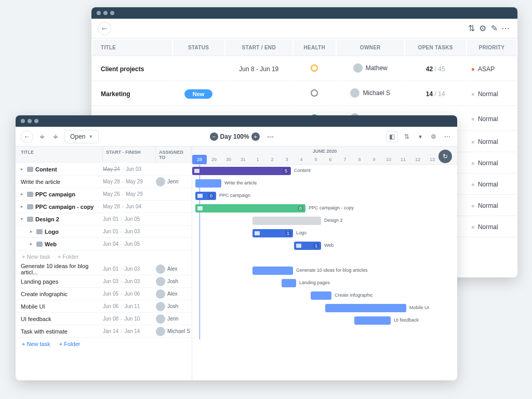 The image size is (532, 399). Describe the element at coordinates (334, 220) in the screenshot. I see `bar-label: Design 2` at that location.